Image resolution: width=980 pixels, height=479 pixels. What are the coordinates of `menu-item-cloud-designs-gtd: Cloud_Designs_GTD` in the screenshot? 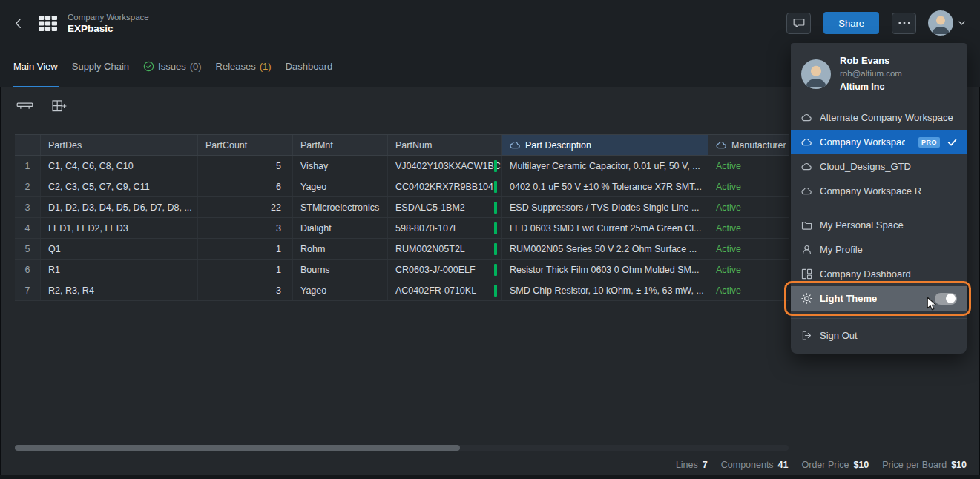 It's located at (878, 166).